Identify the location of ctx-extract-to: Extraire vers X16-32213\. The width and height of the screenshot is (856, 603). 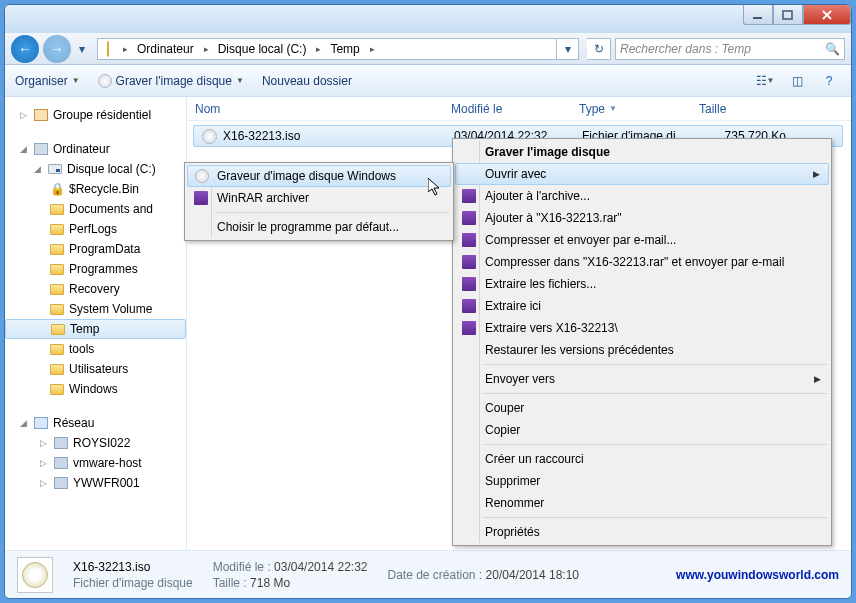
(642, 328).